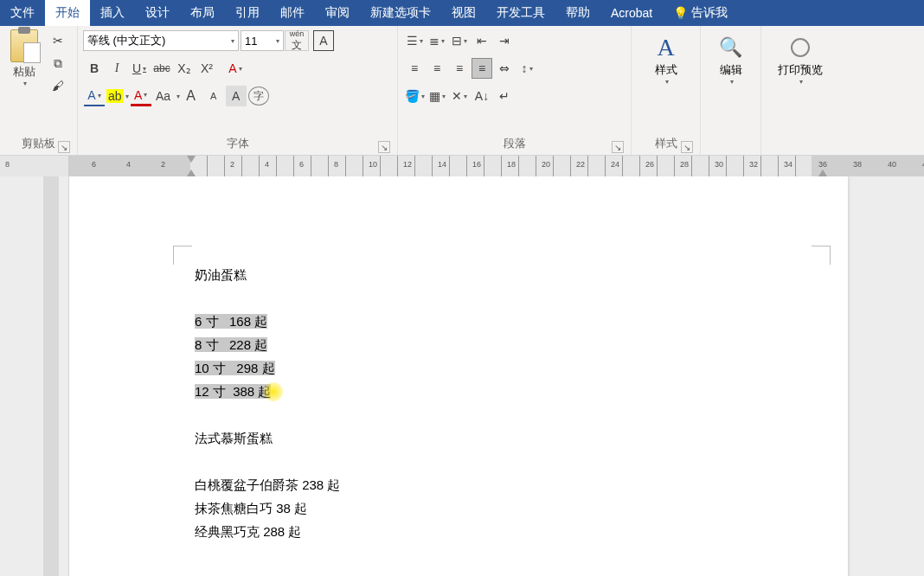  I want to click on decrease-indent-button: ⇤, so click(482, 41).